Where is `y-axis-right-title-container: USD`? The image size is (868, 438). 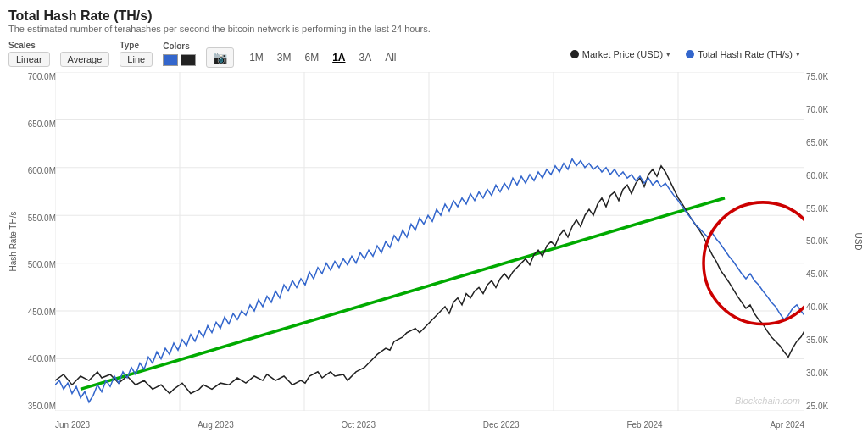 y-axis-right-title-container: USD is located at coordinates (858, 241).